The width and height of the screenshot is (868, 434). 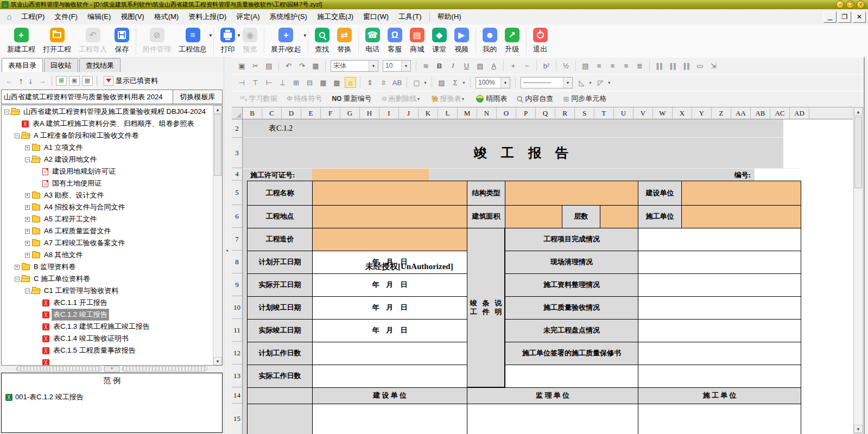 What do you see at coordinates (390, 193) in the screenshot?
I see `form-cell-r5-B` at bounding box center [390, 193].